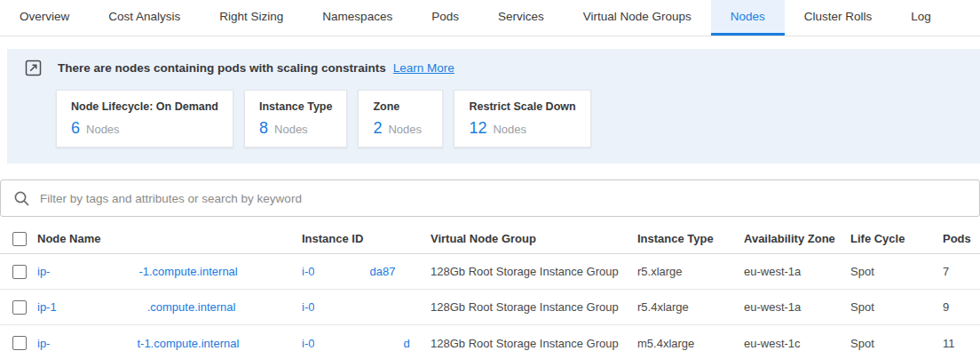 This screenshot has width=980, height=359. Describe the element at coordinates (144, 18) in the screenshot. I see `tab-cost-analysis: Cost Analysis` at that location.